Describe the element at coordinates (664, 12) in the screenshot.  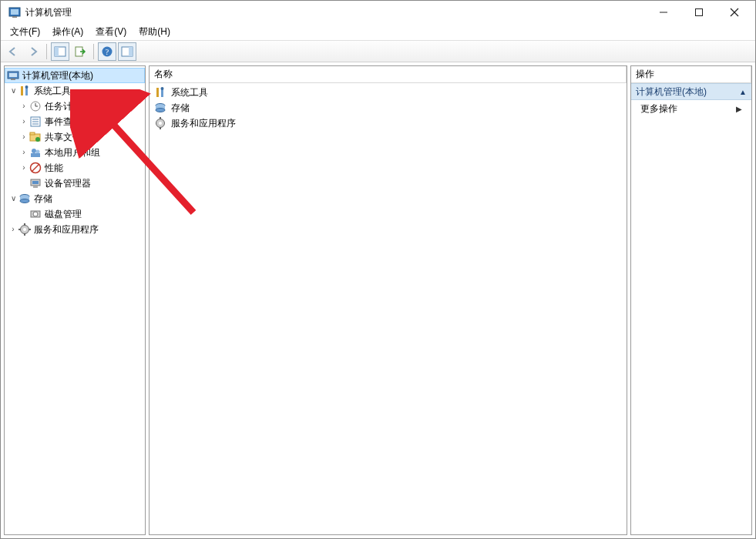
I see `minimize-button` at that location.